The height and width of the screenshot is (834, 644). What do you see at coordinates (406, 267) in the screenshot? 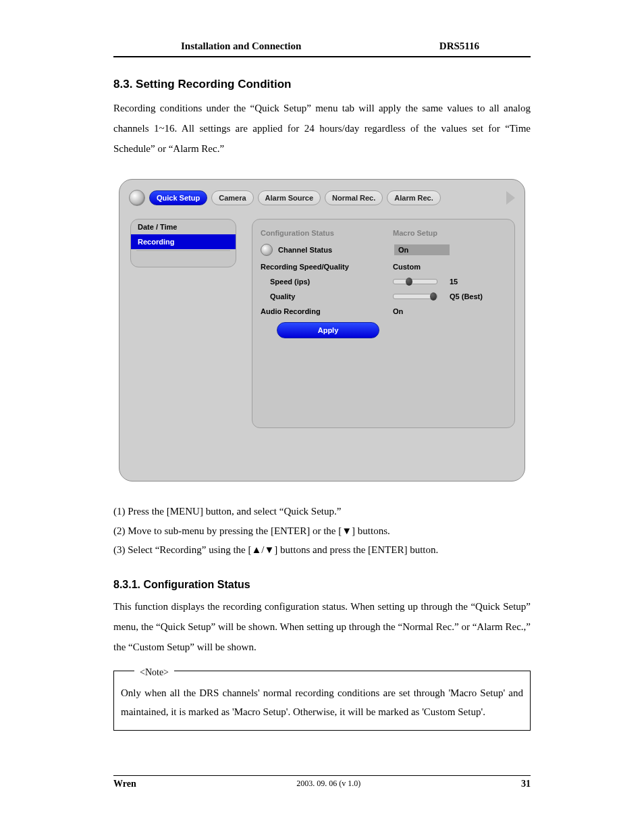
I see `value-rec-speed-quality: Custom` at bounding box center [406, 267].